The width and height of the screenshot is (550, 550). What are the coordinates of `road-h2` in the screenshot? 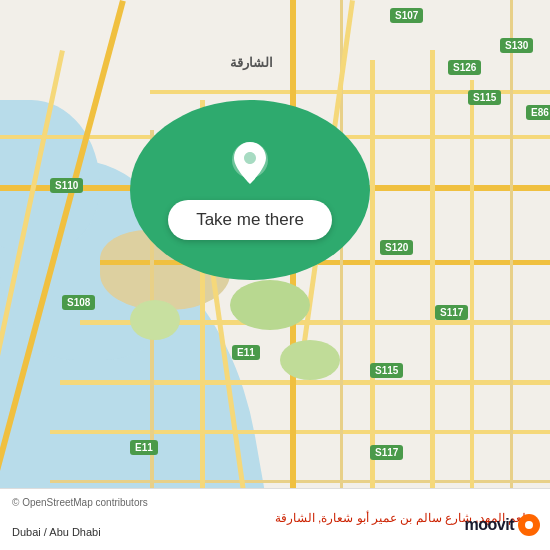 It's located at (325, 262).